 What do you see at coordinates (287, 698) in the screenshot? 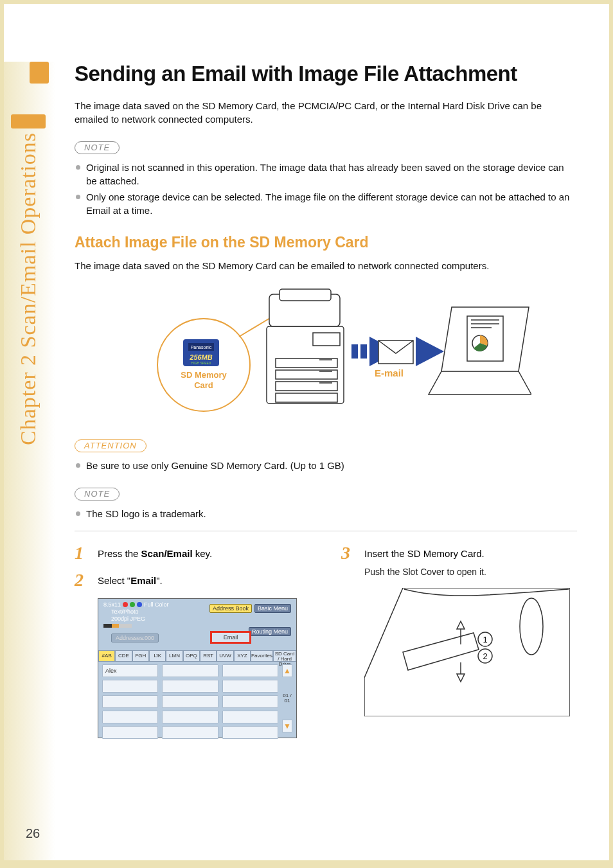
I see `page-indicator: 01 / 01` at bounding box center [287, 698].